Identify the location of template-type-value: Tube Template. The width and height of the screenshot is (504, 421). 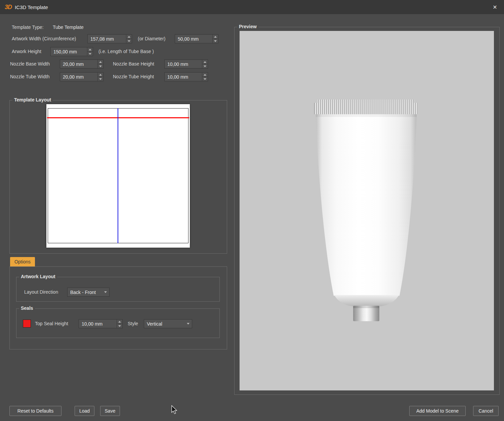
(68, 28).